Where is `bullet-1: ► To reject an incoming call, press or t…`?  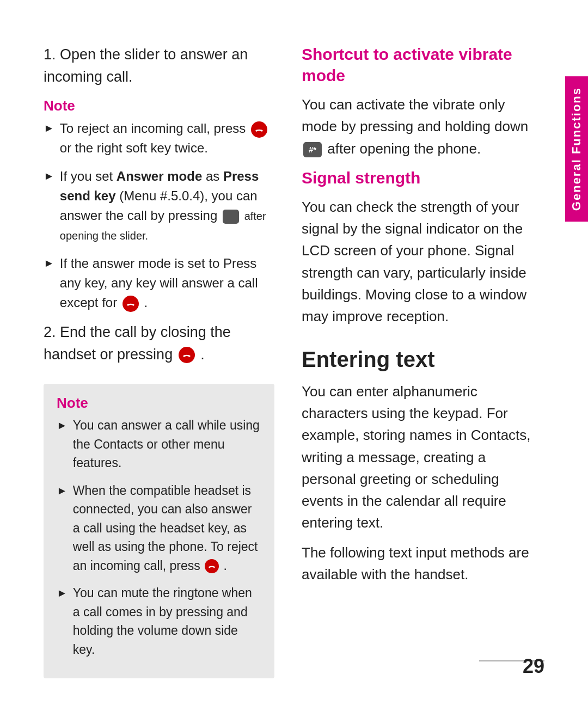
bullet-1: ► To reject an incoming call, press or t… is located at coordinates (159, 138).